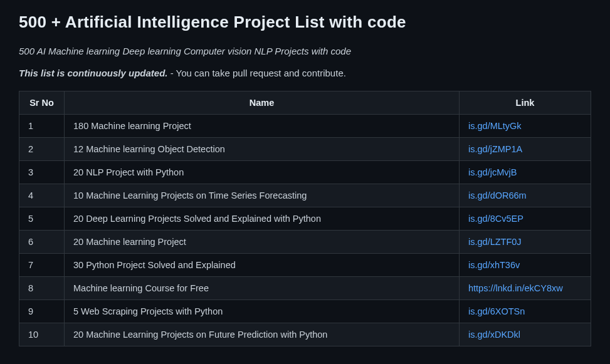  What do you see at coordinates (305, 195) in the screenshot?
I see `table-row: 410 Machine Learning Projects on Time Se…` at bounding box center [305, 195].